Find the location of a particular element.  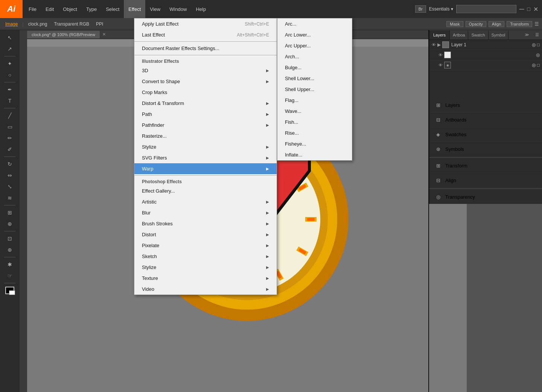

bridge-button: Br is located at coordinates (421, 9).